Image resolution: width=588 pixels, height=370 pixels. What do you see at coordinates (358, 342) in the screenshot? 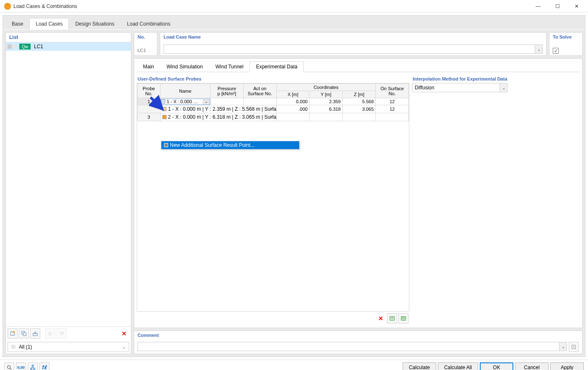
I see `comment-panel: Comment ⌄` at bounding box center [358, 342].